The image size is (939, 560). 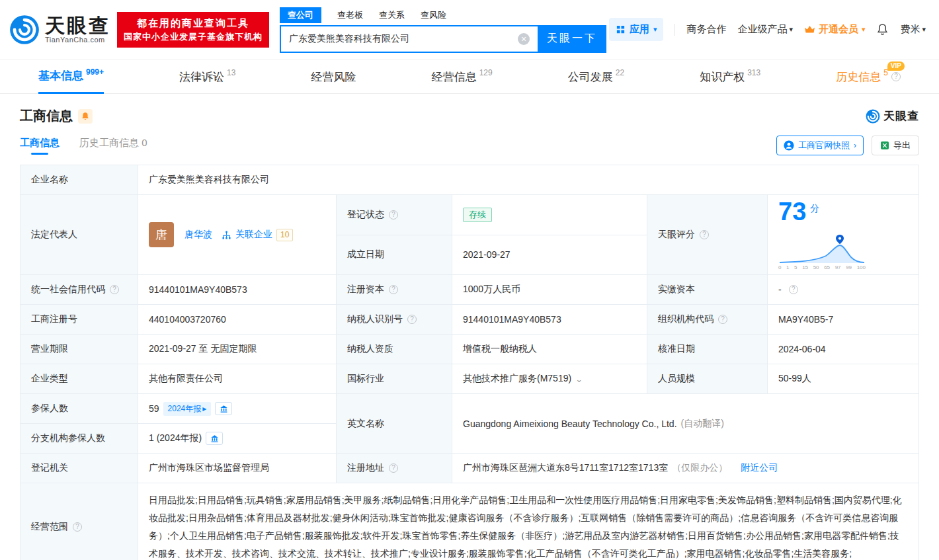 What do you see at coordinates (550, 380) in the screenshot?
I see `field-value-industry: 其他技术推广服务(M7519) ⌄` at bounding box center [550, 380].